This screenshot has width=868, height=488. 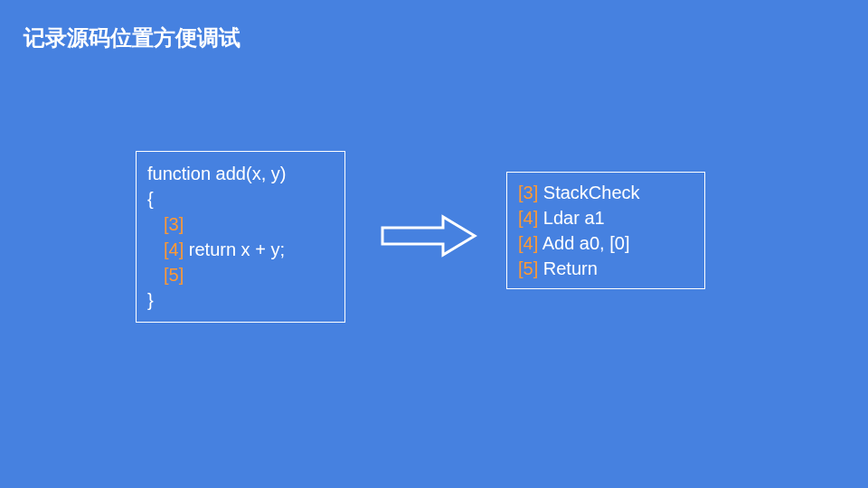 What do you see at coordinates (606, 243) in the screenshot?
I see `bytecode-line: [4] Add a0, [0]` at bounding box center [606, 243].